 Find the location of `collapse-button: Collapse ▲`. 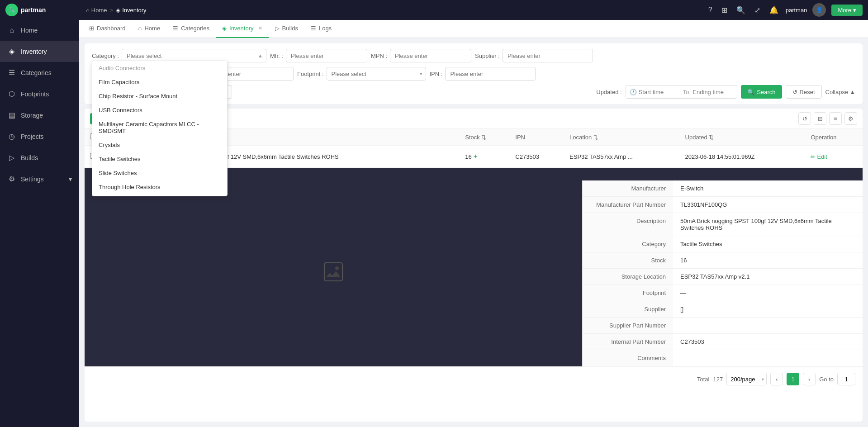

collapse-button: Collapse ▲ is located at coordinates (840, 92).